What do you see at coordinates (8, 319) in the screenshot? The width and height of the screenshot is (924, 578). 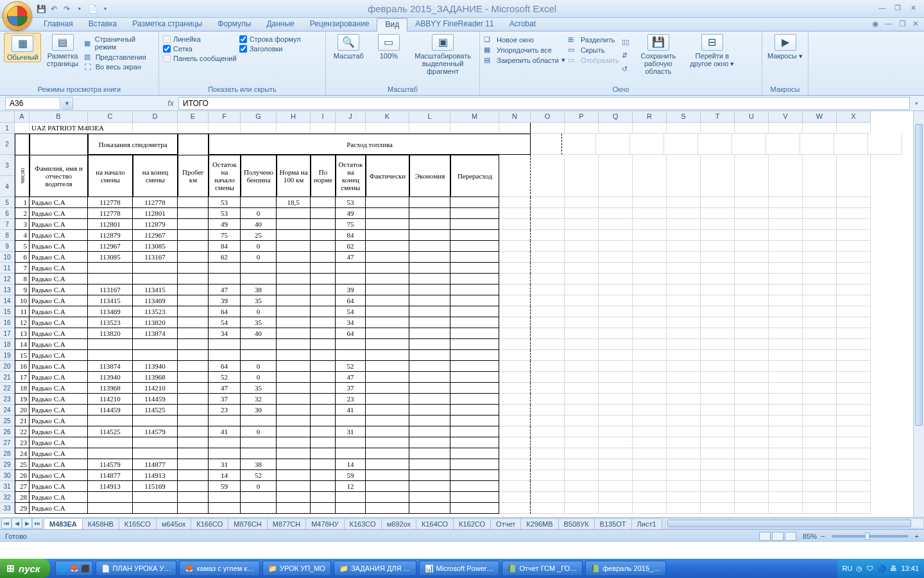 I see `row-headers: 1234567891011121314151617181920212223242…` at bounding box center [8, 319].